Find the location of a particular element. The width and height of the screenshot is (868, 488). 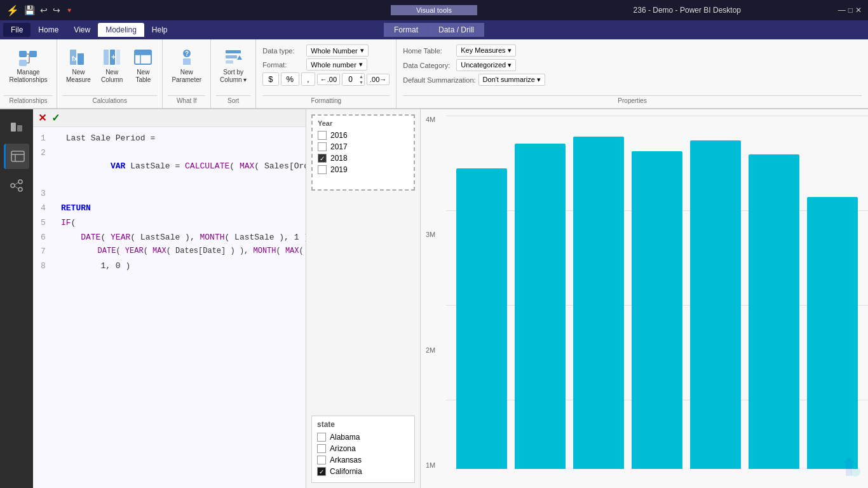

sort-by-column-button: Sort byColumn ▾ is located at coordinates (233, 65).